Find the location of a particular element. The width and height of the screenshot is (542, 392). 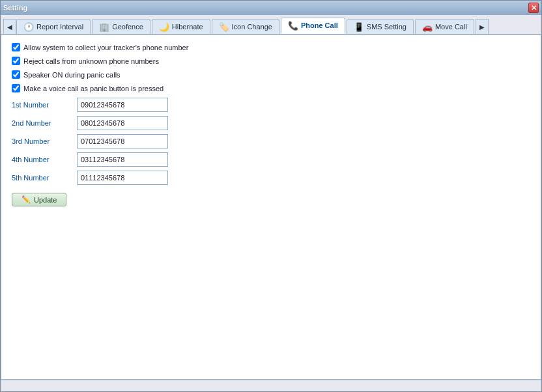

update-button-label: Update is located at coordinates (46, 200).